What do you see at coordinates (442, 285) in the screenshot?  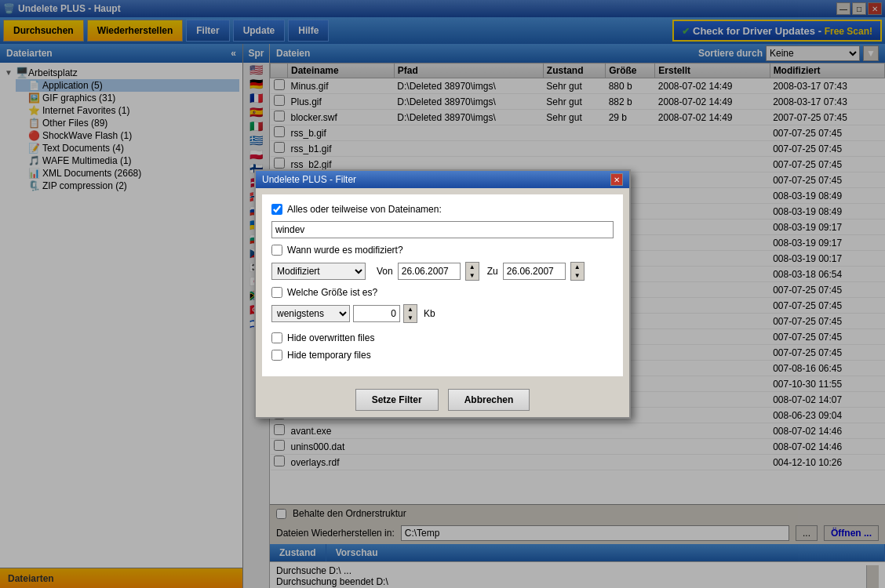 I see `dialog-content: Alles oder teilweise von Dateinamen: Wan…` at bounding box center [442, 285].